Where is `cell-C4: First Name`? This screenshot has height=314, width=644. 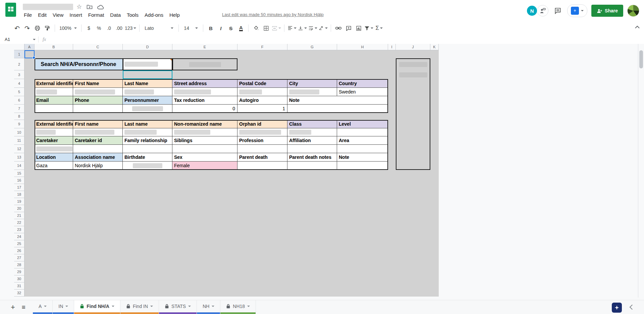
cell-C4: First Name is located at coordinates (98, 83).